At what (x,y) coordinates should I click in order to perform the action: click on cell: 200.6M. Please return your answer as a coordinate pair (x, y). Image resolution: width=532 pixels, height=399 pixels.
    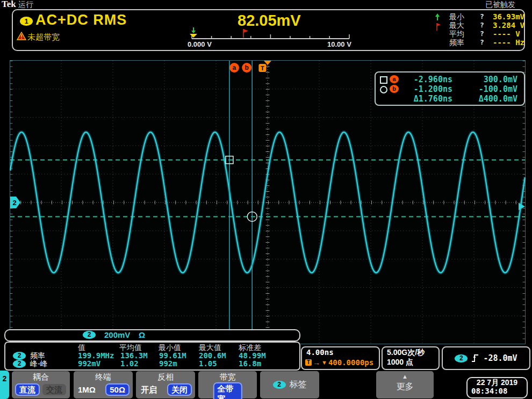
    Looking at the image, I should click on (213, 356).